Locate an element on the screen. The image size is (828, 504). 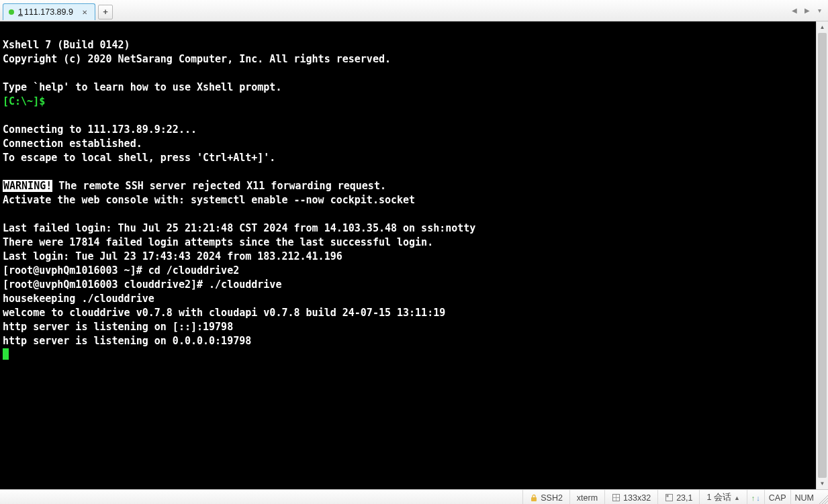
terminal-line: Xshell 7 (Build 0142) is located at coordinates (66, 45).